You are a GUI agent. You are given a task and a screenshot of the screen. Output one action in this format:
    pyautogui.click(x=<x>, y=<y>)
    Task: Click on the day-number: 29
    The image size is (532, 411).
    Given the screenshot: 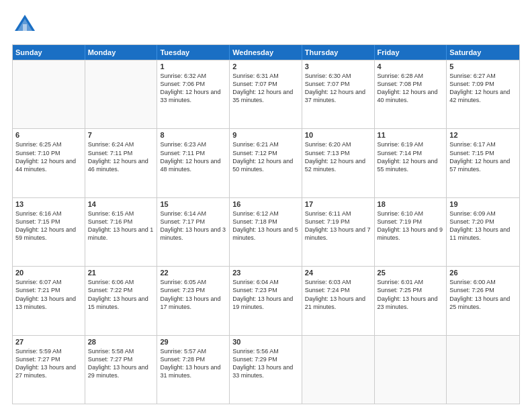 What is the action you would take?
    pyautogui.click(x=193, y=342)
    